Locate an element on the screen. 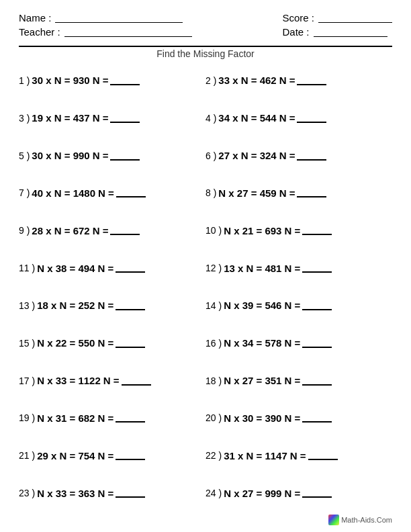 This screenshot has height=532, width=411. problem-expression: N x 39 = 546 is located at coordinates (253, 305).